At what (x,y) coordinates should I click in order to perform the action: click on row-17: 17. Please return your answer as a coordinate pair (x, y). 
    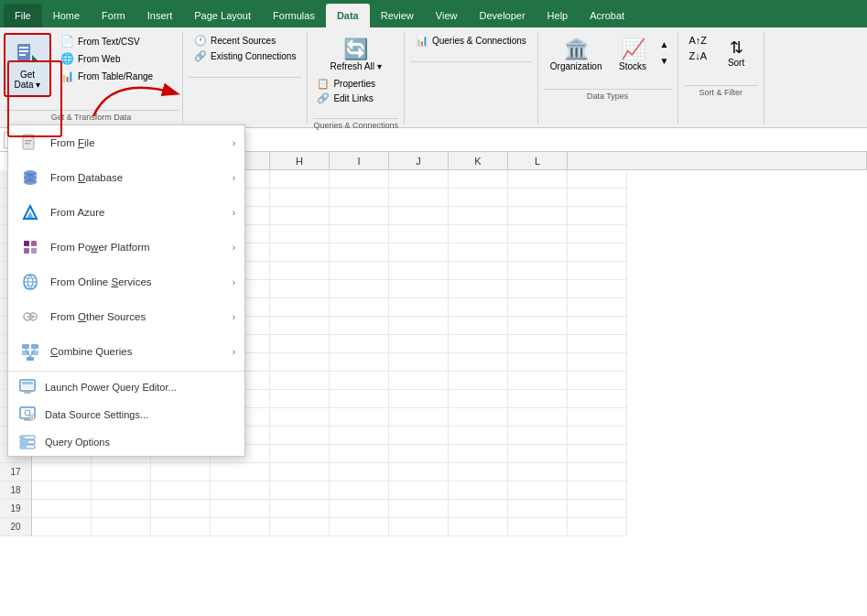
    Looking at the image, I should click on (16, 472).